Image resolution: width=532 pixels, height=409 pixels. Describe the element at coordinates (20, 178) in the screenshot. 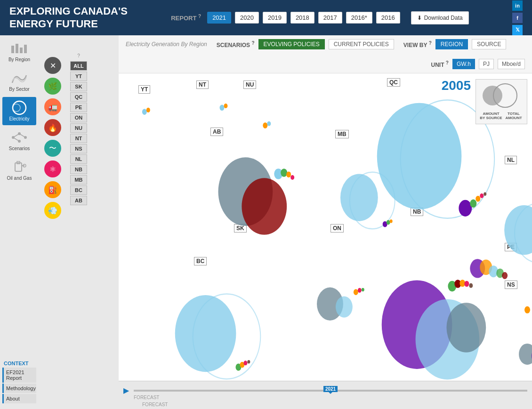

I see `nav-oil-gas-label: Oil and Gas` at that location.